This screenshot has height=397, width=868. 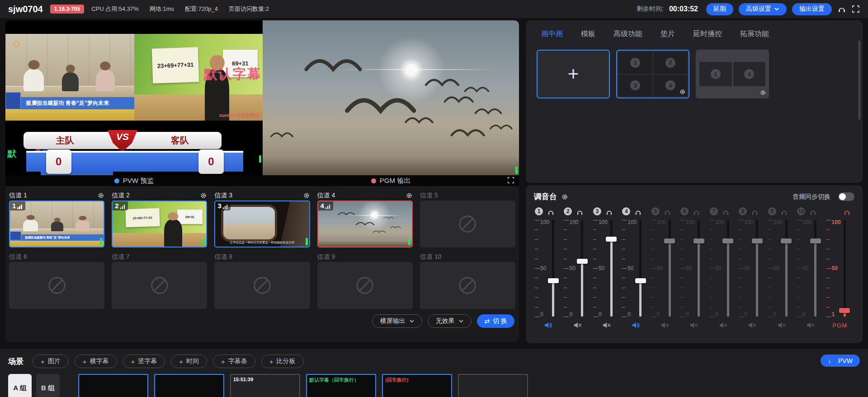 What do you see at coordinates (341, 386) in the screenshot?
I see `scene-thumbnail-4: 默认字幕（回车换行）` at bounding box center [341, 386].